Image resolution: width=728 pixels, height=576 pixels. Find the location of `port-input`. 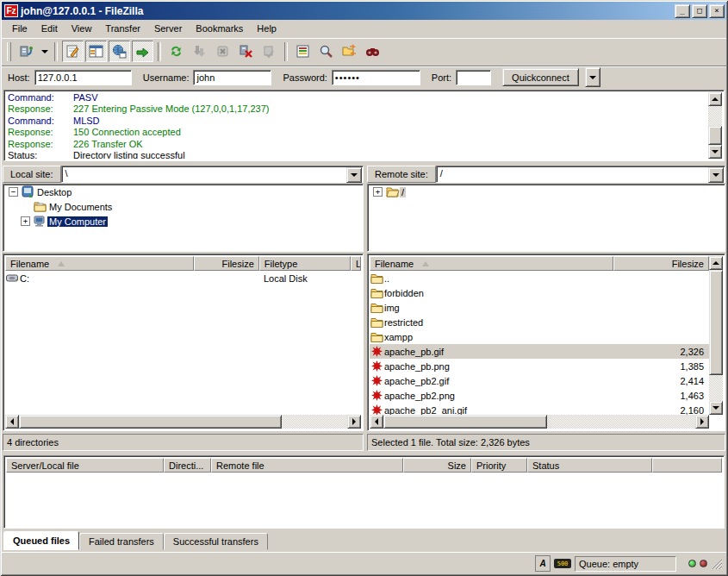

port-input is located at coordinates (474, 78).